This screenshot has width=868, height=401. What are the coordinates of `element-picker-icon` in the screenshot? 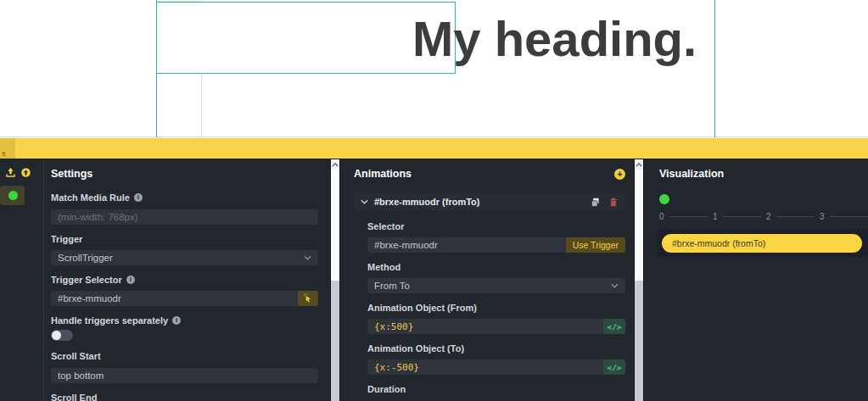 It's located at (308, 298).